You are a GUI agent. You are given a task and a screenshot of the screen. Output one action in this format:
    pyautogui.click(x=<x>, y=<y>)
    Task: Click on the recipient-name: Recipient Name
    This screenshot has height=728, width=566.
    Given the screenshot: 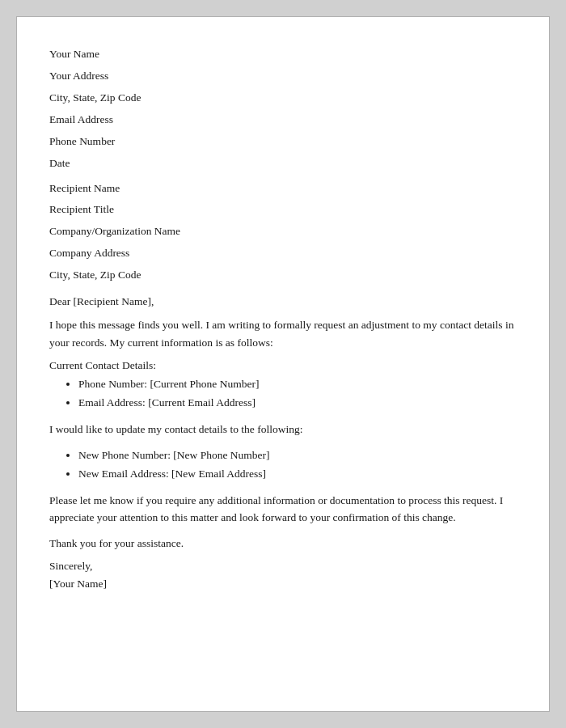 What is the action you would take?
    pyautogui.click(x=283, y=189)
    